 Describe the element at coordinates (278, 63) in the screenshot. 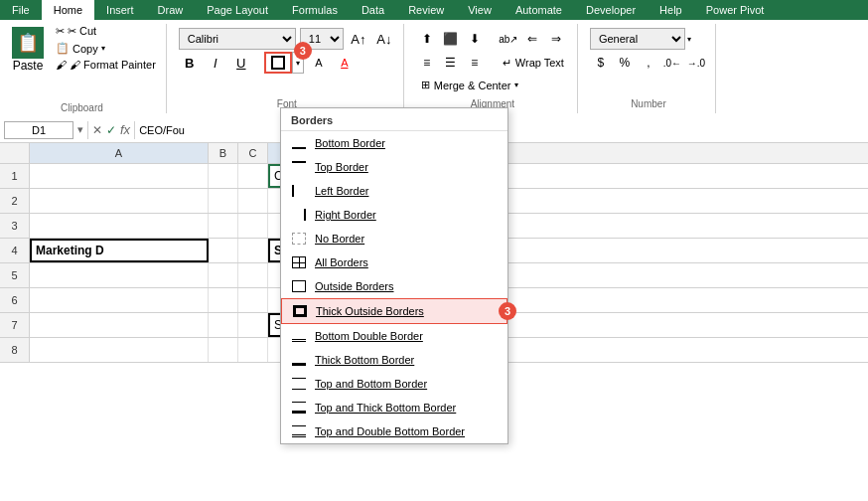

I see `border-button` at that location.